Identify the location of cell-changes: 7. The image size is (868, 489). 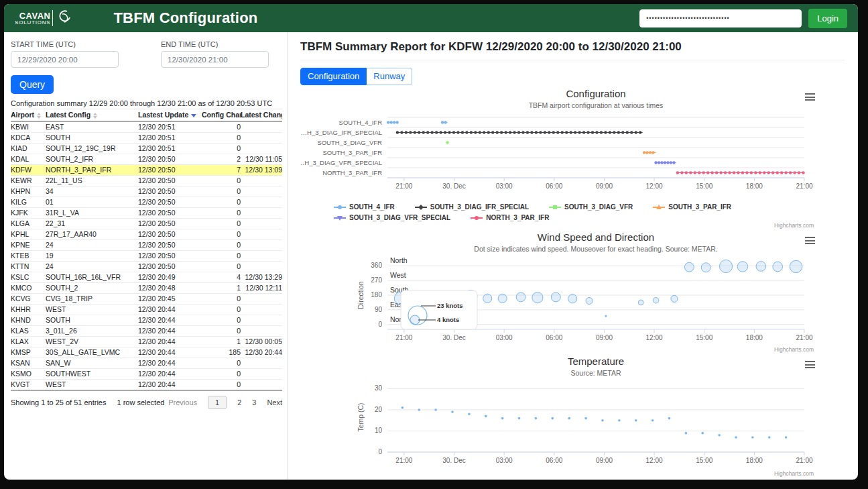
(221, 170).